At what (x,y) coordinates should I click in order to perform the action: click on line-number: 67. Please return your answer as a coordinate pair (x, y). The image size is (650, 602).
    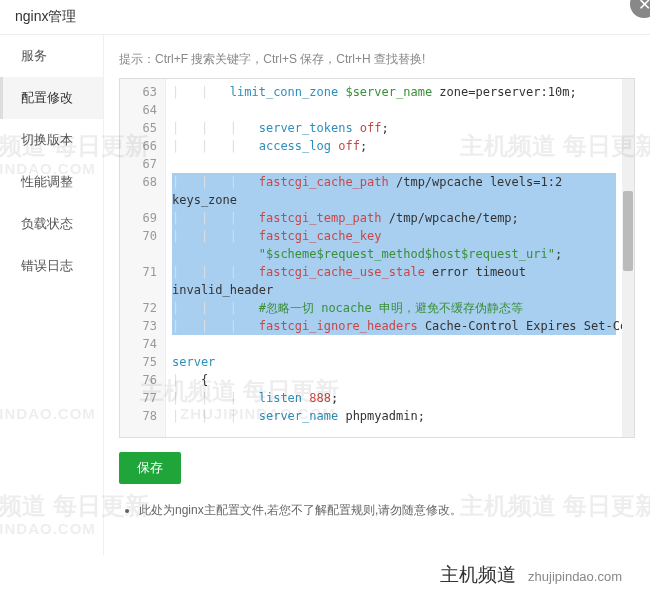
    Looking at the image, I should click on (138, 164).